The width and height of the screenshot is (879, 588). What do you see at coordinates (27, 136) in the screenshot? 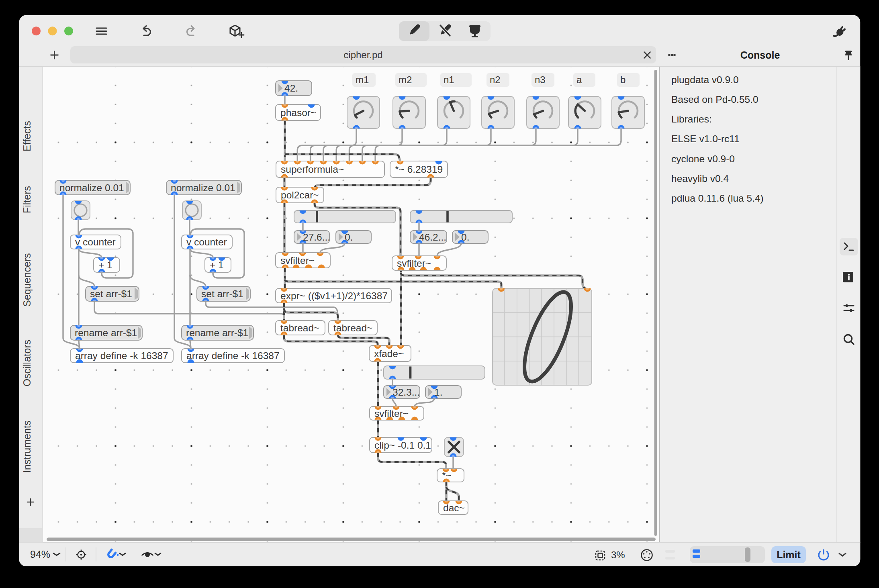
I see `svg-text: Effects` at bounding box center [27, 136].